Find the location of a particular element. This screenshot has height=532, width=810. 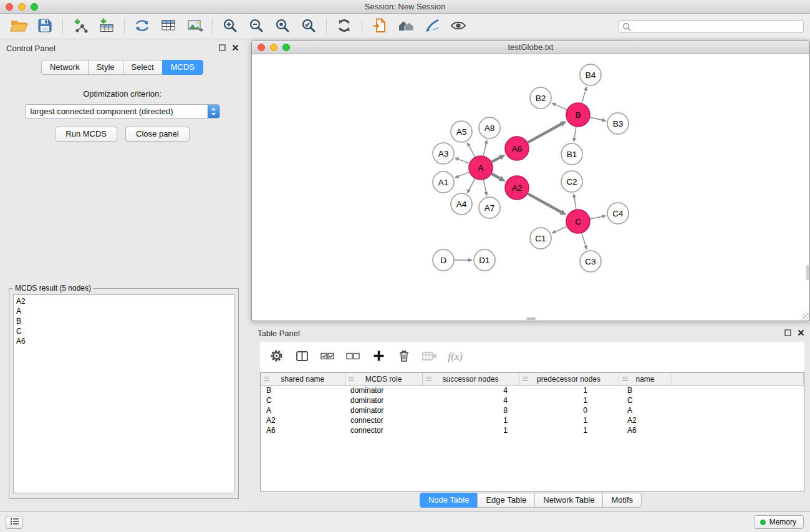

result-item: C is located at coordinates (125, 331).